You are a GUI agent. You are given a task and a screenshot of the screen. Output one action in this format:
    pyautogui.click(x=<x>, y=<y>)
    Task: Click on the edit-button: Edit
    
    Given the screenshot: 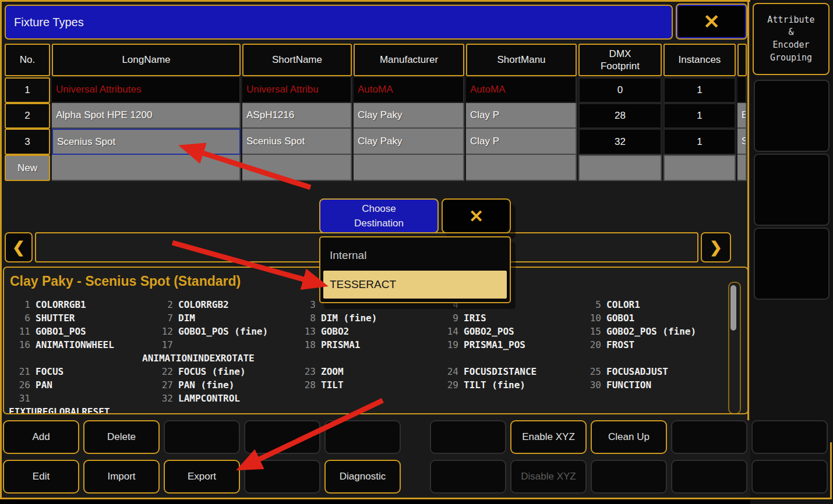 What is the action you would take?
    pyautogui.click(x=41, y=477)
    